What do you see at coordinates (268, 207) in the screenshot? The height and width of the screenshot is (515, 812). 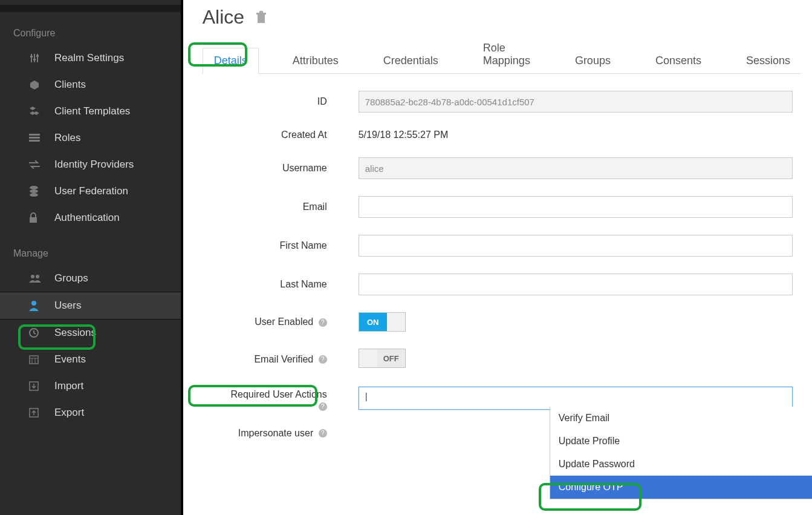 I see `label-email: Email` at bounding box center [268, 207].